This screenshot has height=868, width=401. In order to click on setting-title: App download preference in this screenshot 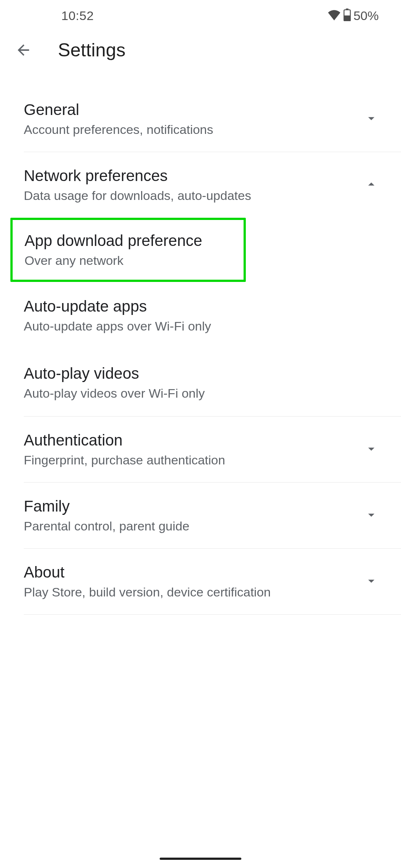, I will do `click(130, 241)`.